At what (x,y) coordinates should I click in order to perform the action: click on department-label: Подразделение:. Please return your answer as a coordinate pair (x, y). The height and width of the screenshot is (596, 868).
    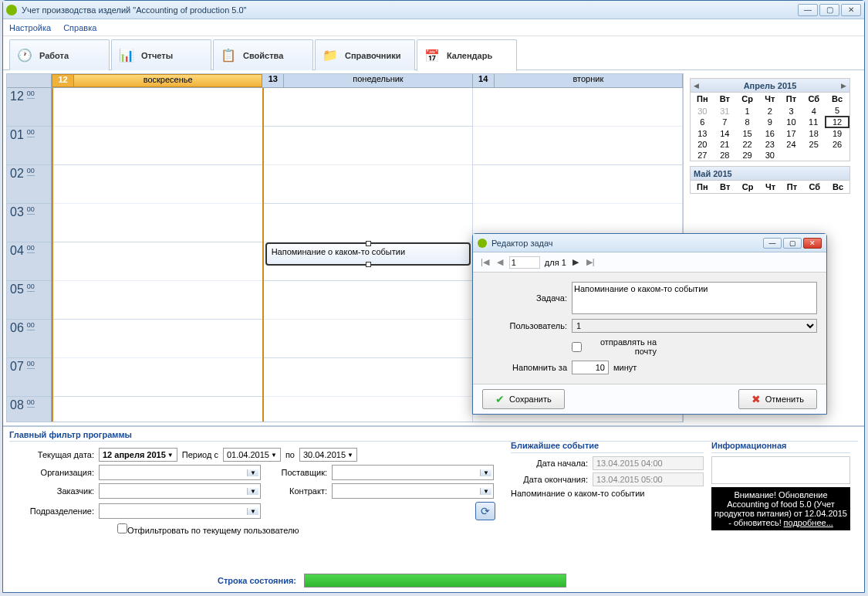
    Looking at the image, I should click on (52, 511).